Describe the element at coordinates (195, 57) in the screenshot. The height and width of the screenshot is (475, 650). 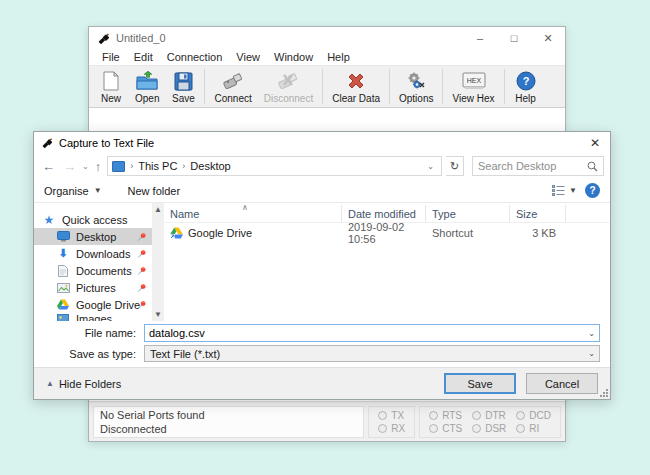
I see `menu-connection: Connection` at that location.